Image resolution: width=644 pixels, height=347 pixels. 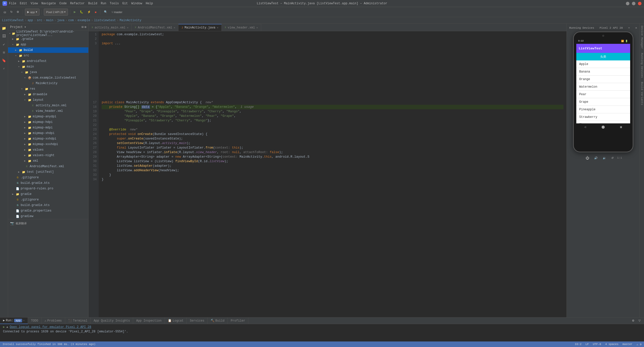 What do you see at coordinates (48, 94) in the screenshot?
I see `tree-drawable: ▶ 📁 drawable` at bounding box center [48, 94].